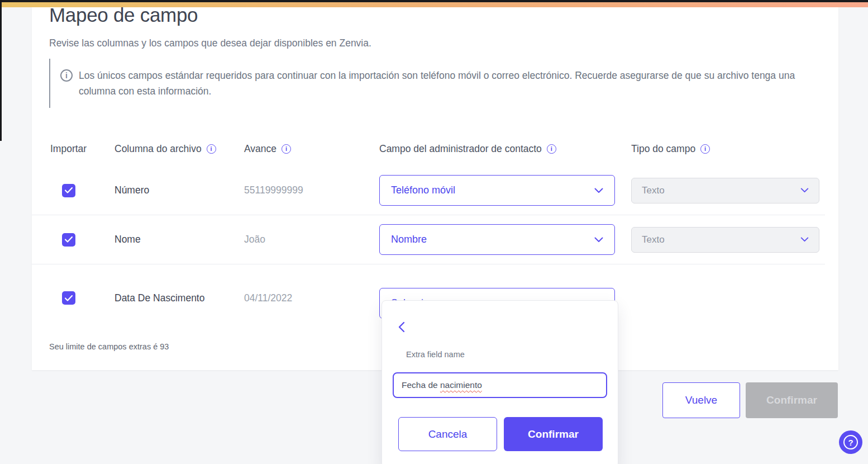 The width and height of the screenshot is (868, 464). What do you see at coordinates (436, 354) in the screenshot?
I see `extra-field-label: Extra field name` at bounding box center [436, 354].